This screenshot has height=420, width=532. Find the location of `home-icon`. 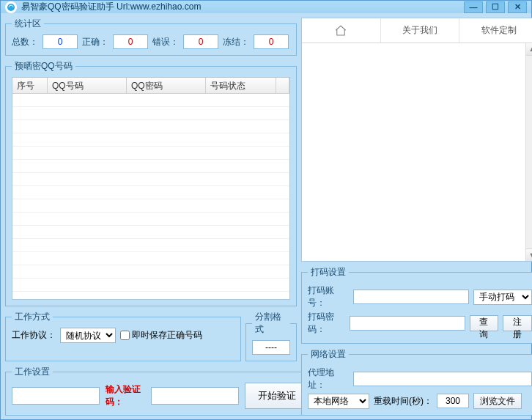

home-icon is located at coordinates (341, 31).